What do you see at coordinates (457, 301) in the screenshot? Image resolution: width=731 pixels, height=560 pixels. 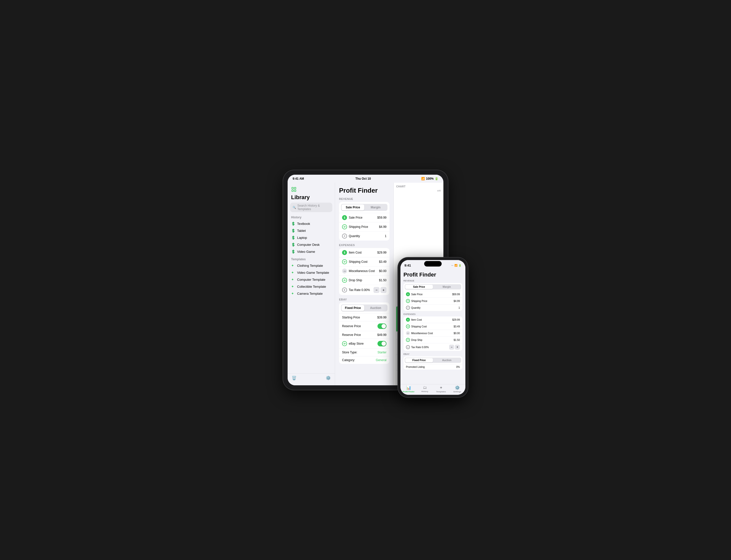 I see `iphone-shipping-price-value: $4.99` at bounding box center [457, 301].